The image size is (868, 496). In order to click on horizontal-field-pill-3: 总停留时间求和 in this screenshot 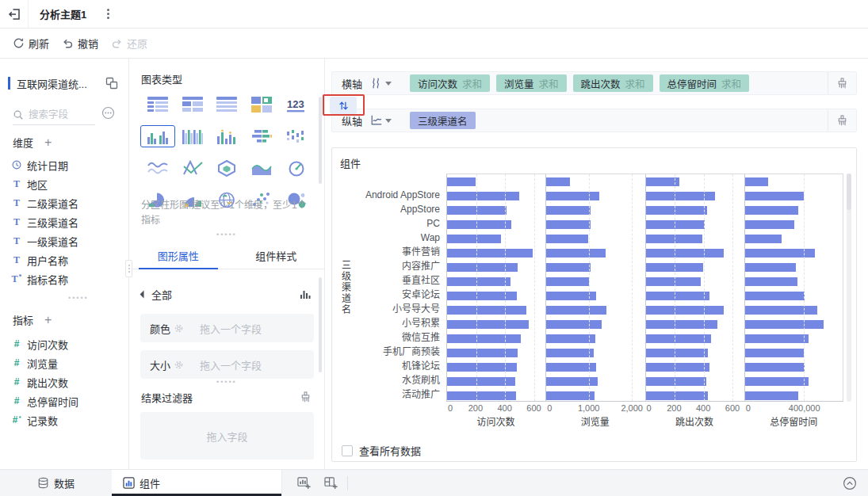, I will do `click(705, 83)`.